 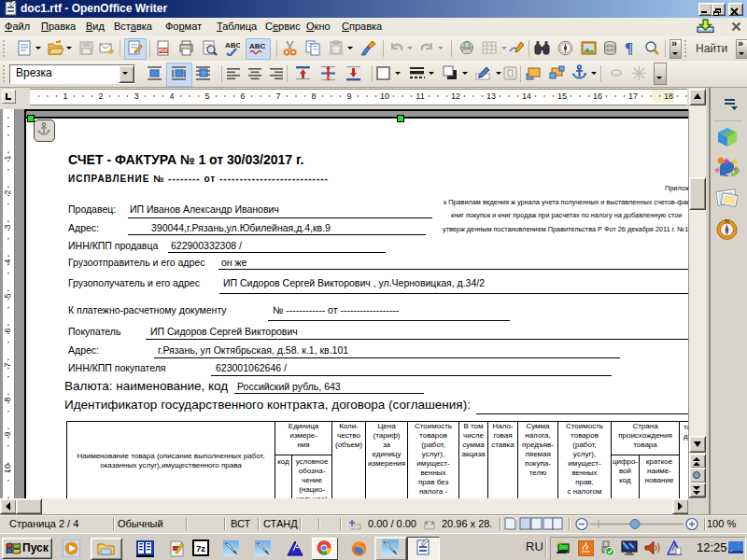 I want to click on svg-text: 7z, so click(x=201, y=549).